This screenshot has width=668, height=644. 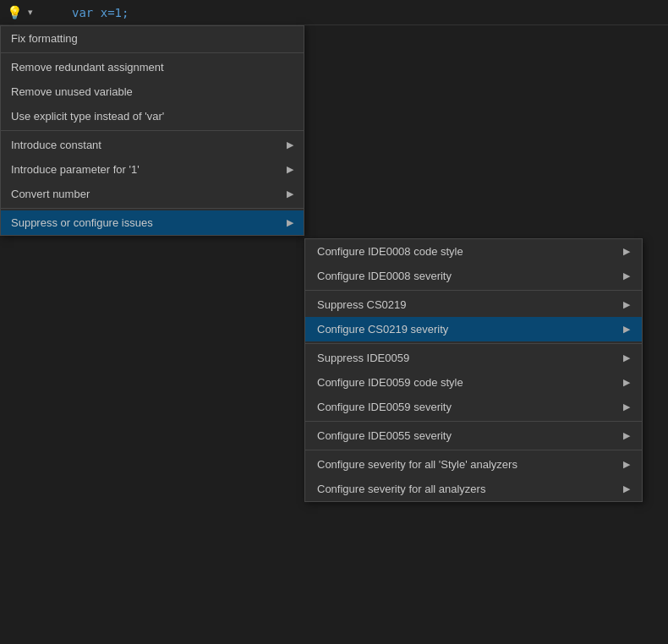 What do you see at coordinates (474, 330) in the screenshot?
I see `menu-item-configure-cs0219-severity: Configure CS0219 severity ▶` at bounding box center [474, 330].